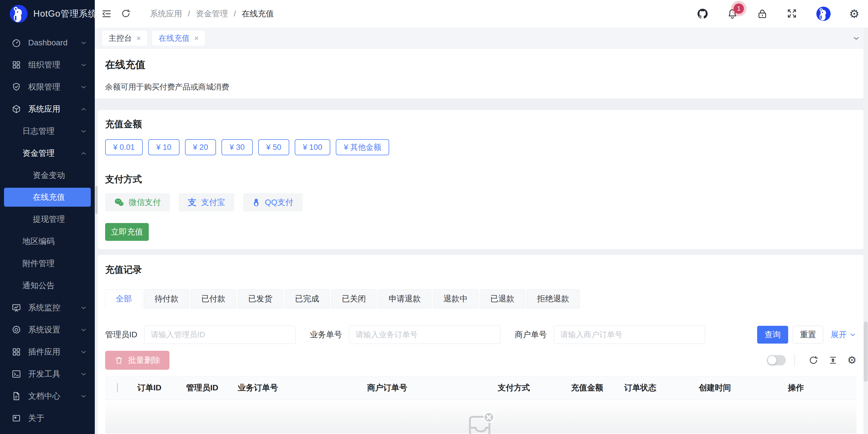 This screenshot has width=868, height=434. I want to click on status-tab-shipped: 已发货, so click(260, 299).